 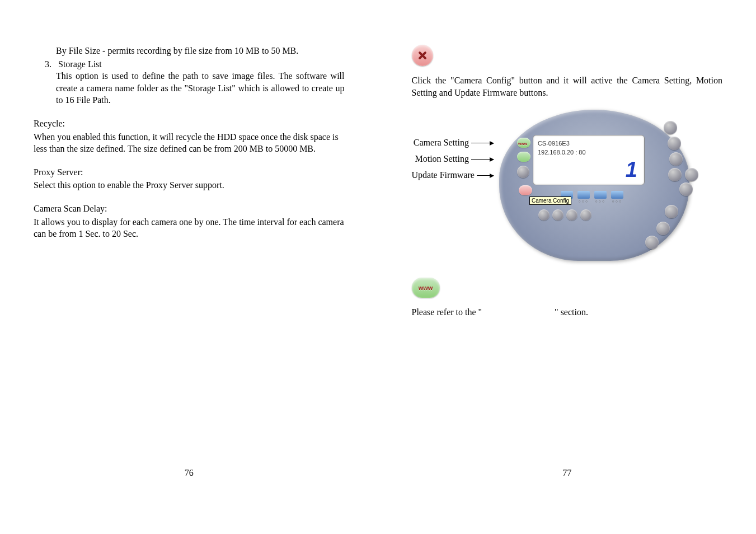 What do you see at coordinates (441, 143) in the screenshot?
I see `label-camera-setting: Camera Setting` at bounding box center [441, 143].